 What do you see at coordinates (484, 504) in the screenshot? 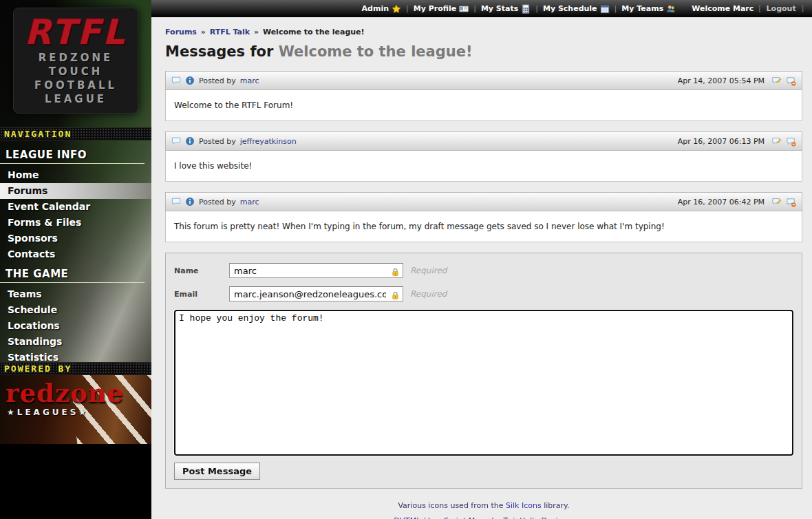
I see `page-footer: Various icons used from the Silk Icons l…` at bounding box center [484, 504].